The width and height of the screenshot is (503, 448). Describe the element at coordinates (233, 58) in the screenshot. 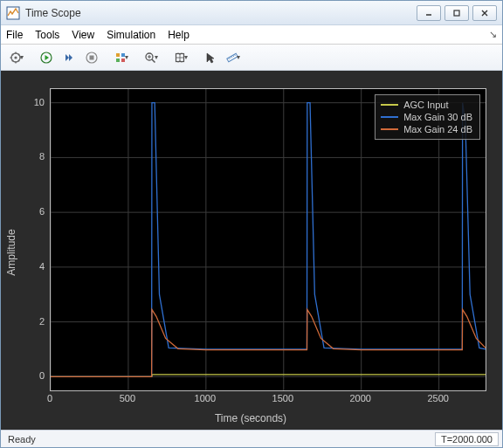

I see `measure-button: ▾` at that location.